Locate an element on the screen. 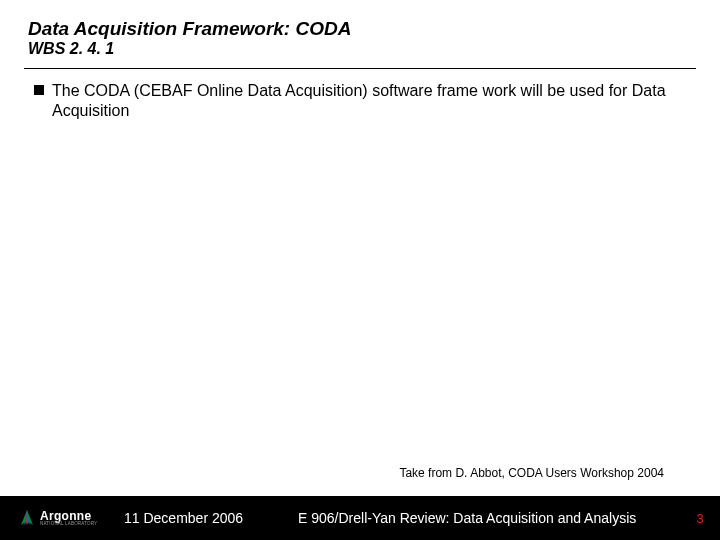 The height and width of the screenshot is (540, 720). slide-subtitle: WBS 2. 4. 1 is located at coordinates (374, 49).